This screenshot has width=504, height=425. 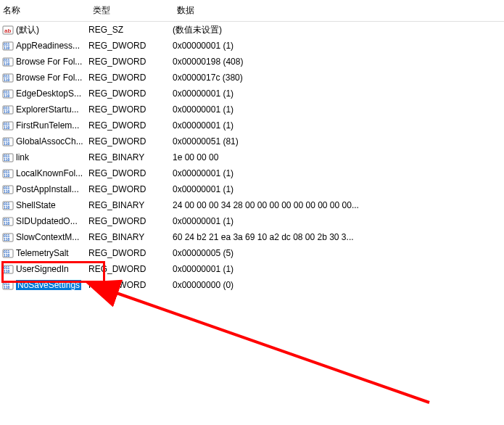 I want to click on registry-value-row: 011110NoSaveSettingsREG_DWORD0x00000000 …, so click(x=252, y=285).